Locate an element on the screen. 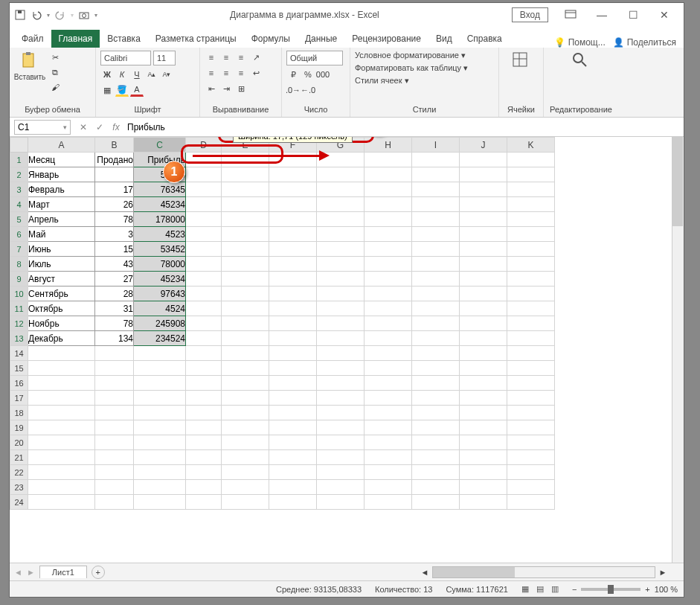 The width and height of the screenshot is (700, 605). cell-A14 is located at coordinates (62, 353).